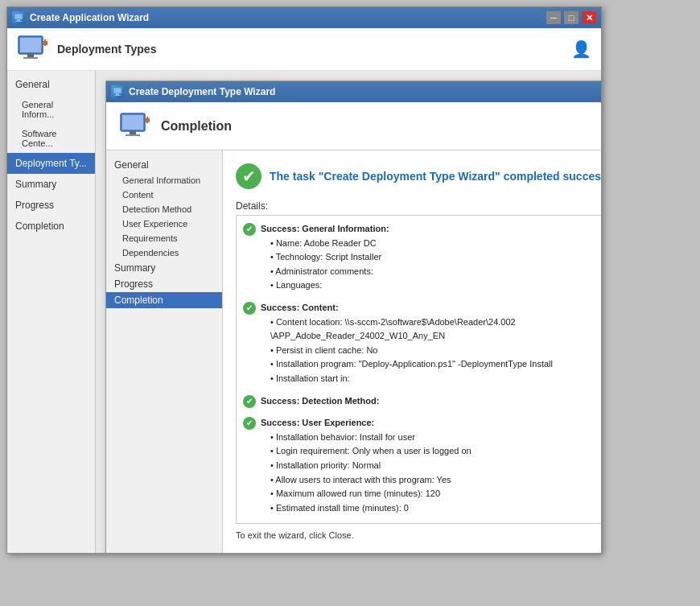 The image size is (700, 606). What do you see at coordinates (164, 209) in the screenshot?
I see `wizard-sidebar-detection: Detection Method` at bounding box center [164, 209].